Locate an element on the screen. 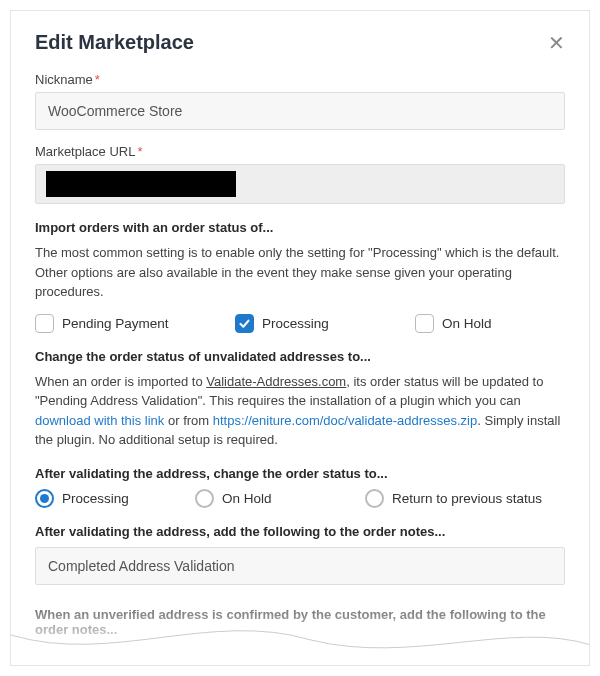  radio-processing is located at coordinates (44, 498).